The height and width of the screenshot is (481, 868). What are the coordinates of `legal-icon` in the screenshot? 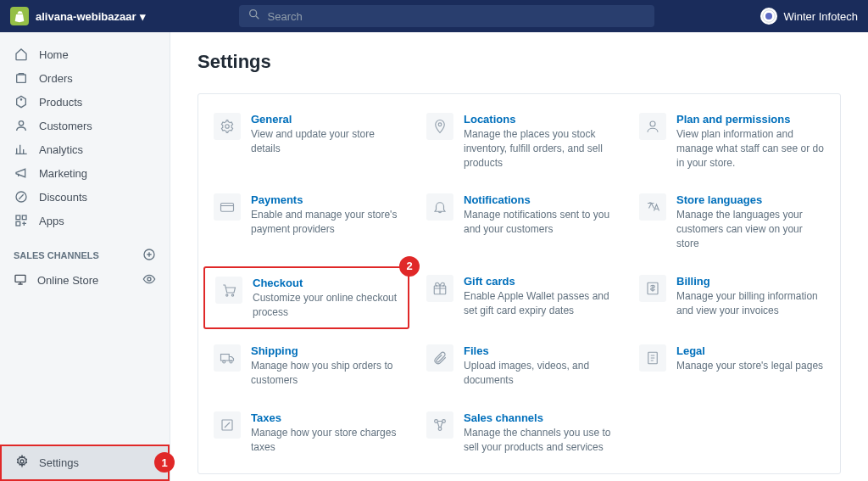 It's located at (653, 358).